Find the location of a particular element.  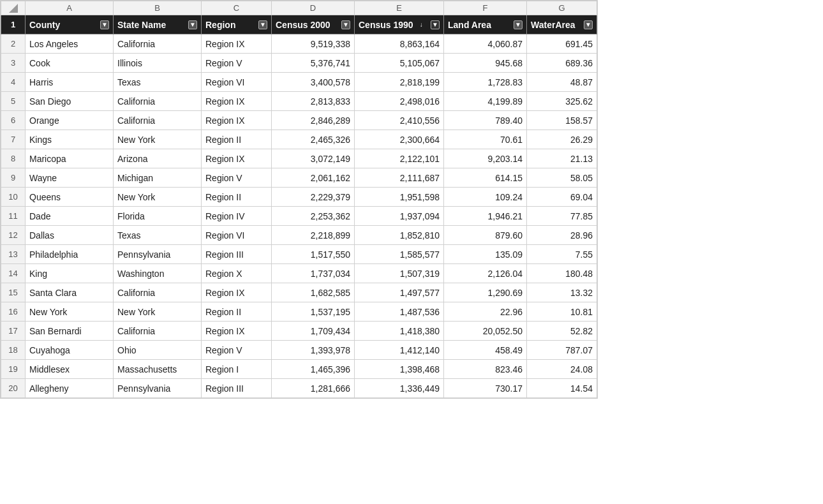

cell-region-2: Region IX is located at coordinates (237, 44).